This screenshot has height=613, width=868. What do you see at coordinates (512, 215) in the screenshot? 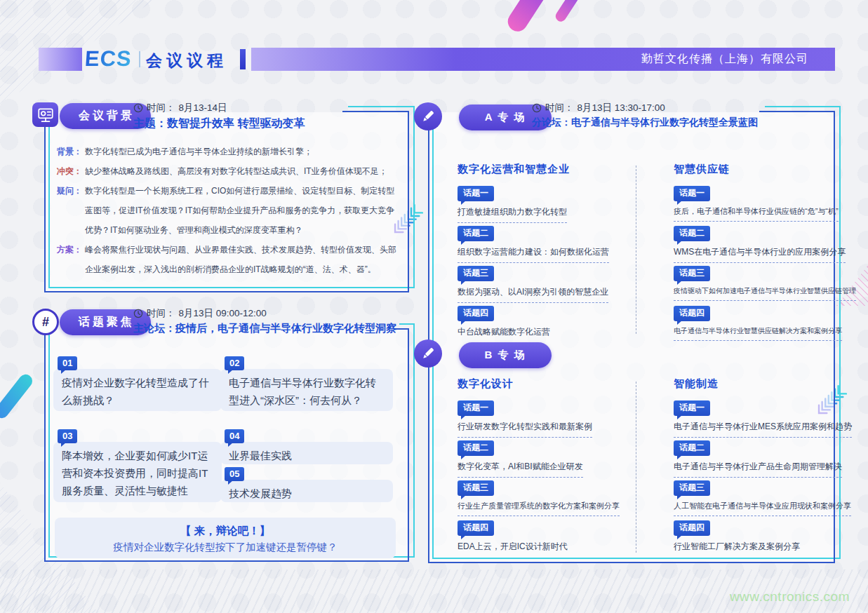
I see `topic-text: 打造敏捷组织助力数字化转型` at bounding box center [512, 215].